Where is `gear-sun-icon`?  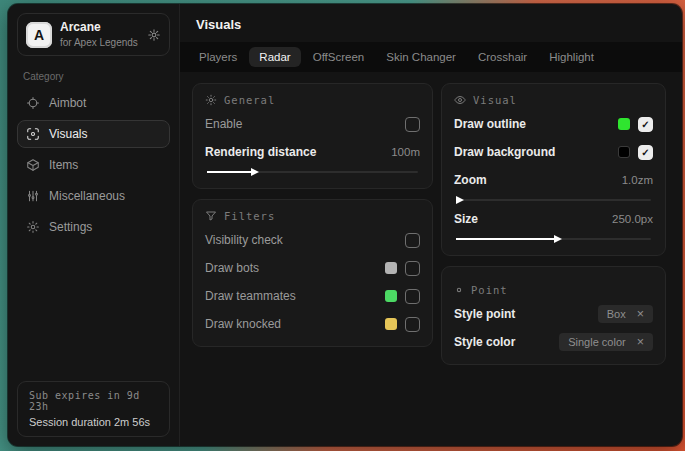
gear-sun-icon is located at coordinates (211, 100).